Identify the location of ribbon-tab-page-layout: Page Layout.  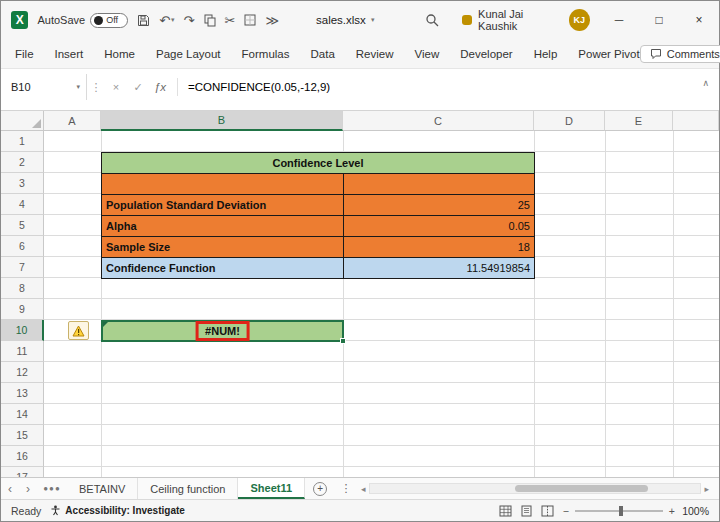
(188, 54).